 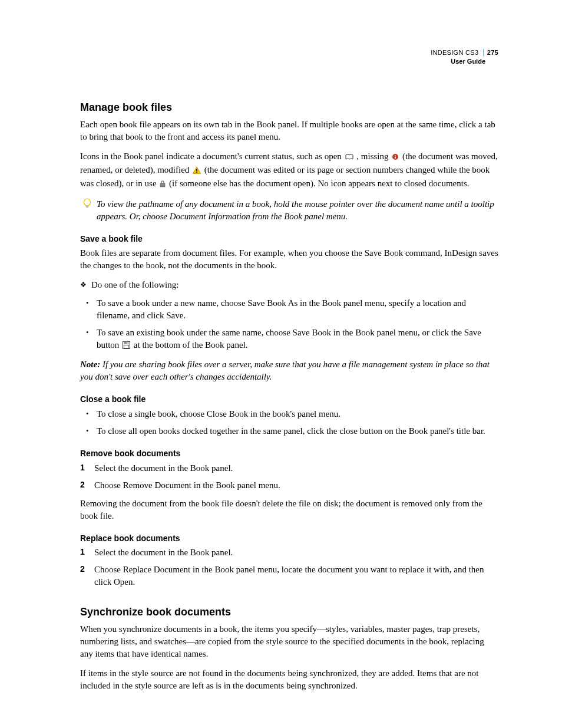 I want to click on tip-block: To view the pathname of any document in …, so click(x=290, y=210).